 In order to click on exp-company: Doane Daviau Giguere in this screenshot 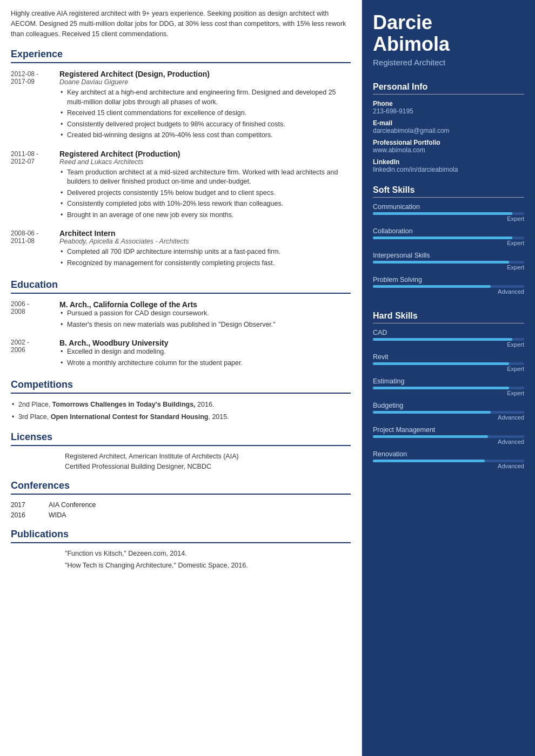, I will do `click(205, 82)`.